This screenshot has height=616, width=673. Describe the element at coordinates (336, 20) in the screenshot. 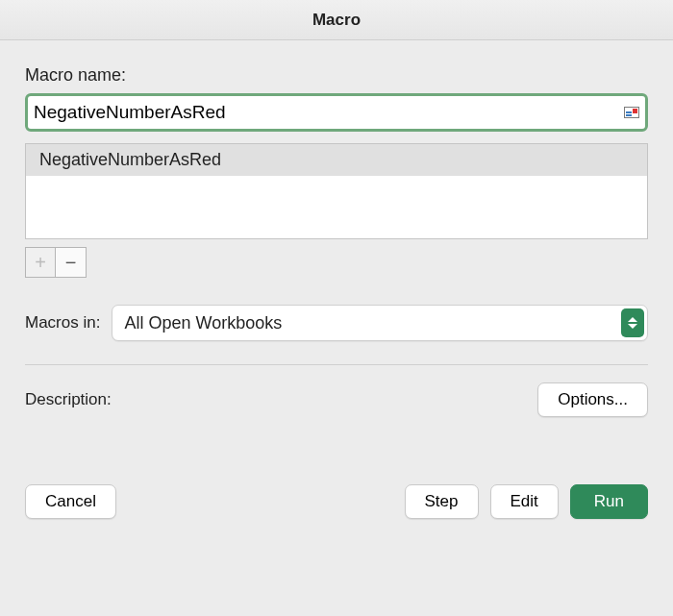

I see `dialog-title-text: Macro` at that location.